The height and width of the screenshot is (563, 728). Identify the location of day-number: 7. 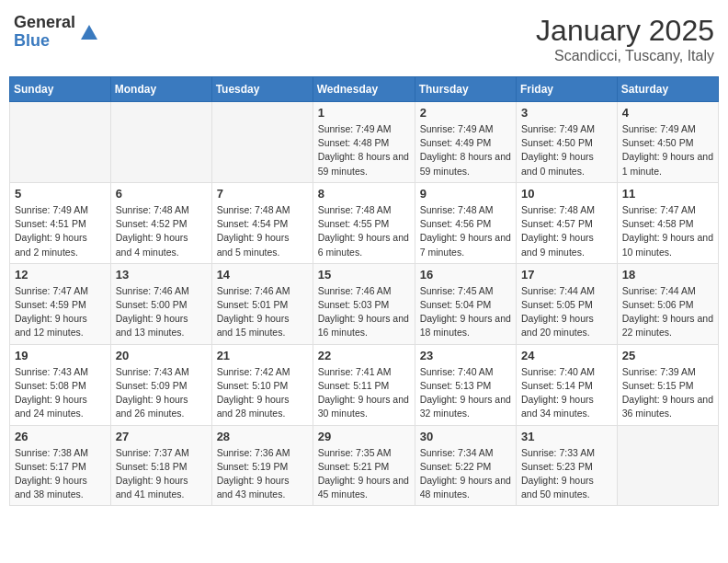
(263, 193).